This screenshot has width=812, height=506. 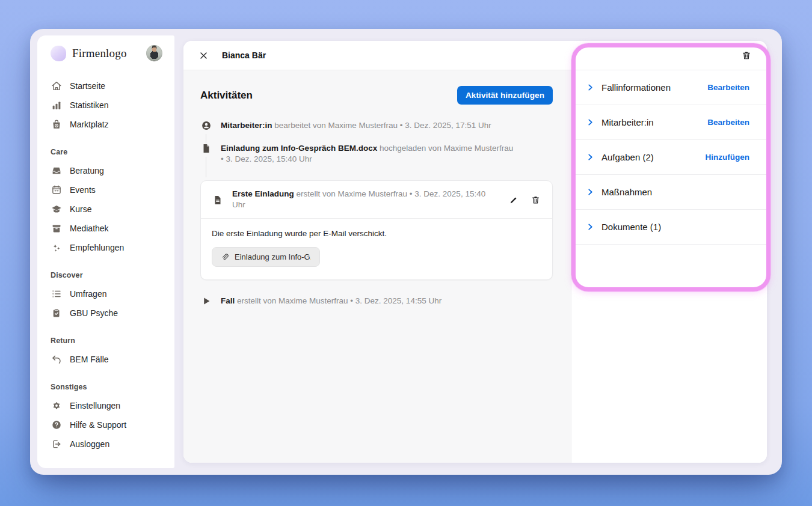 I want to click on help-circle-icon, so click(x=57, y=425).